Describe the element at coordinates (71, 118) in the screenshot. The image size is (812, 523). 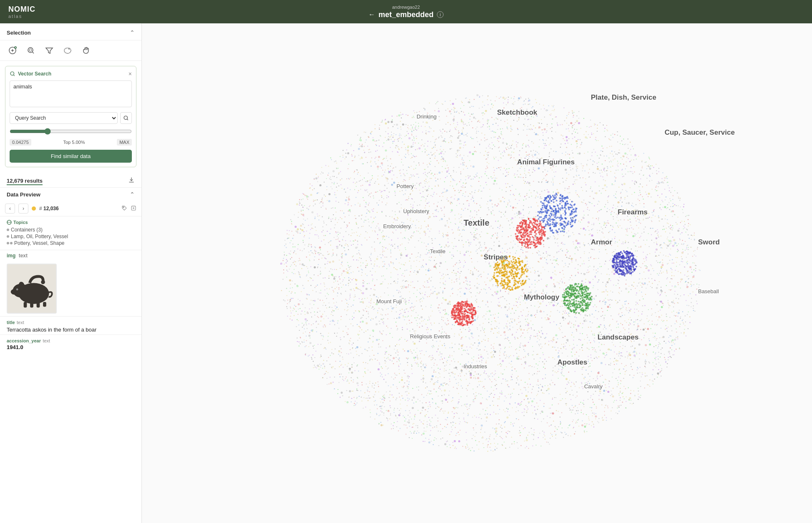
I see `query-row: Query Search Embedding Search` at that location.